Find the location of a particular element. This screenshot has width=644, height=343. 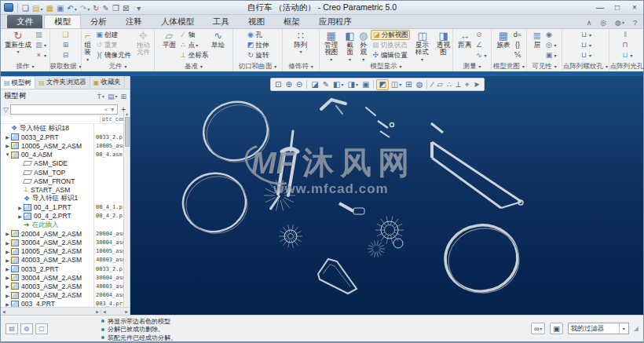

group-label-model-intent: 模型意图▾ is located at coordinates (509, 66).